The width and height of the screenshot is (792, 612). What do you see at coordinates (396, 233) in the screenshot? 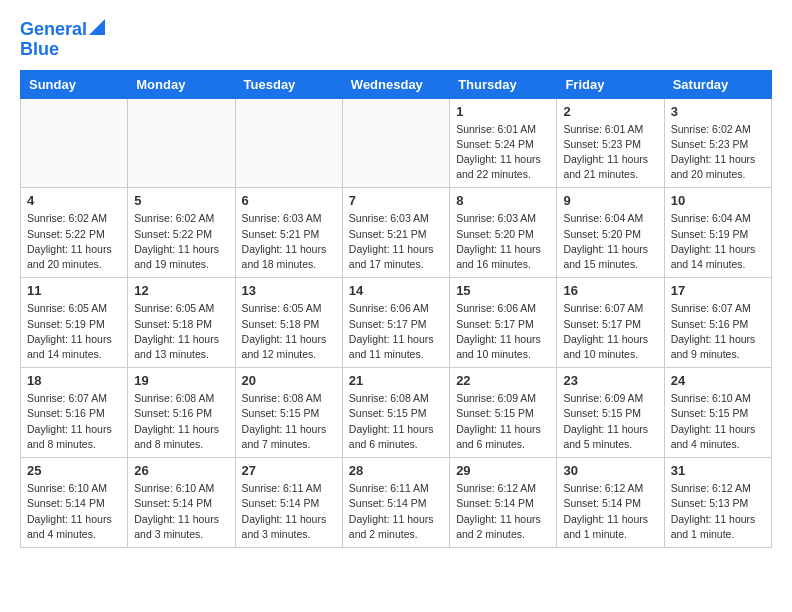
I see `calendar-week-row: 4Sunrise: 6:02 AM Sunset: 5:22 PM Daylig…` at bounding box center [396, 233].